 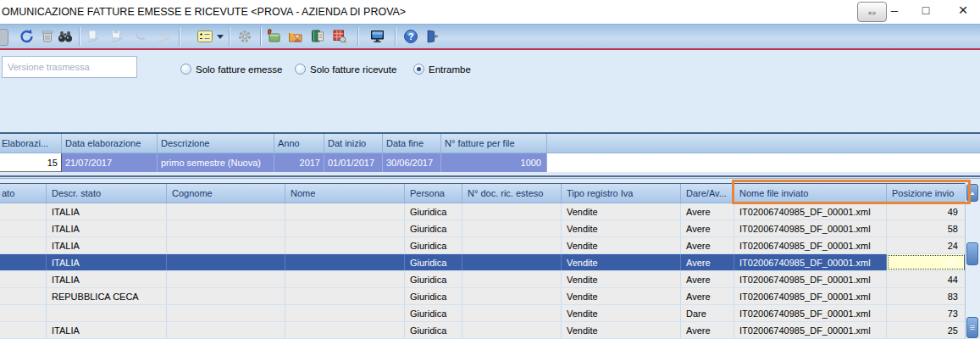 What do you see at coordinates (378, 36) in the screenshot?
I see `monitor-icon` at bounding box center [378, 36].